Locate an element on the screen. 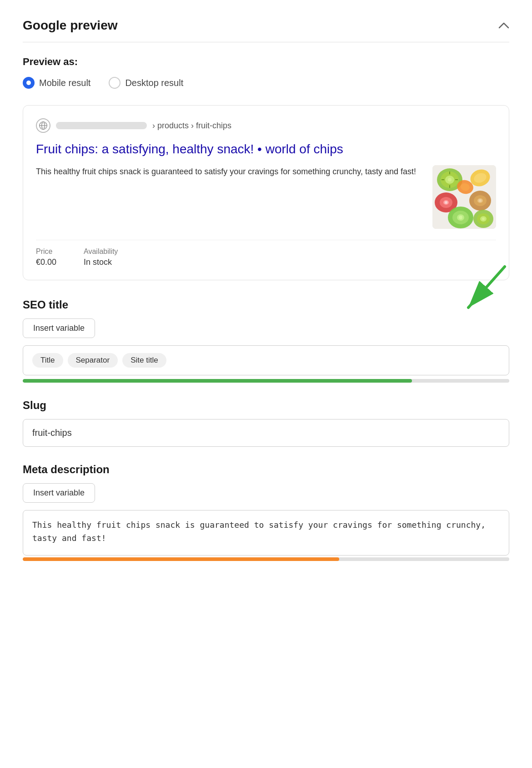  seo-title-section: SEO title Insert variable Title Separato… is located at coordinates (266, 340).